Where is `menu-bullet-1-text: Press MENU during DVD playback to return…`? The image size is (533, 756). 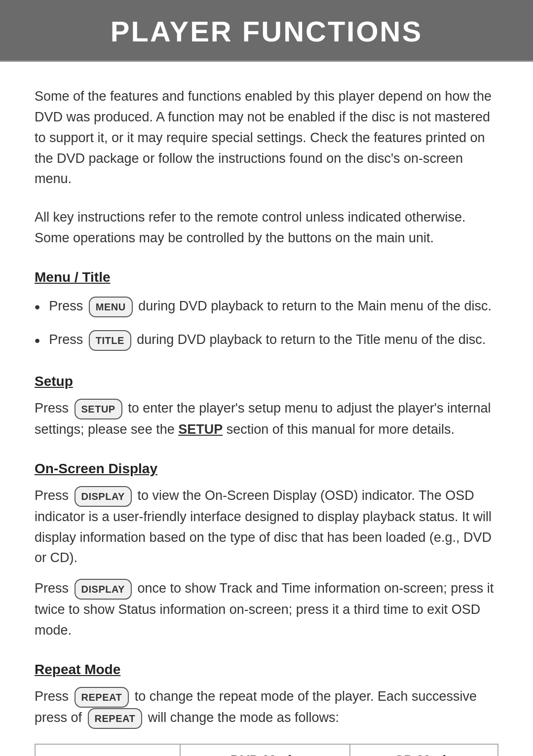 menu-bullet-1-text: Press MENU during DVD playback to return… is located at coordinates (270, 307).